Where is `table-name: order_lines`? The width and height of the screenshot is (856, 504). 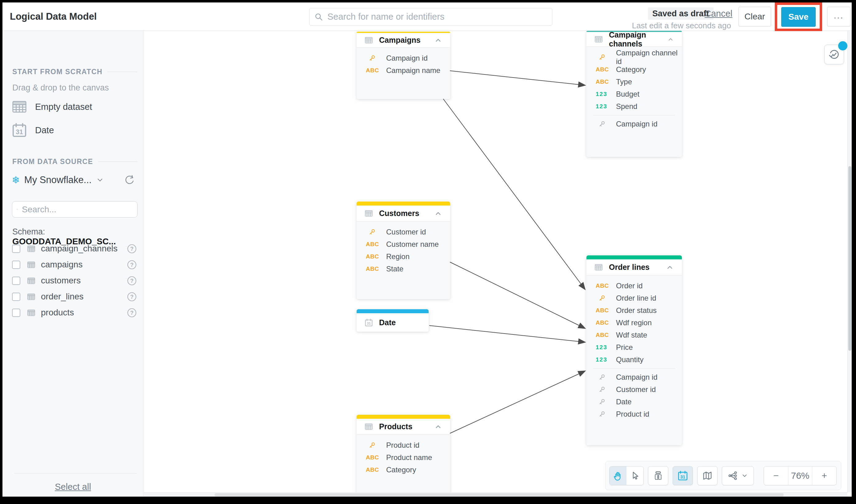
table-name: order_lines is located at coordinates (62, 297).